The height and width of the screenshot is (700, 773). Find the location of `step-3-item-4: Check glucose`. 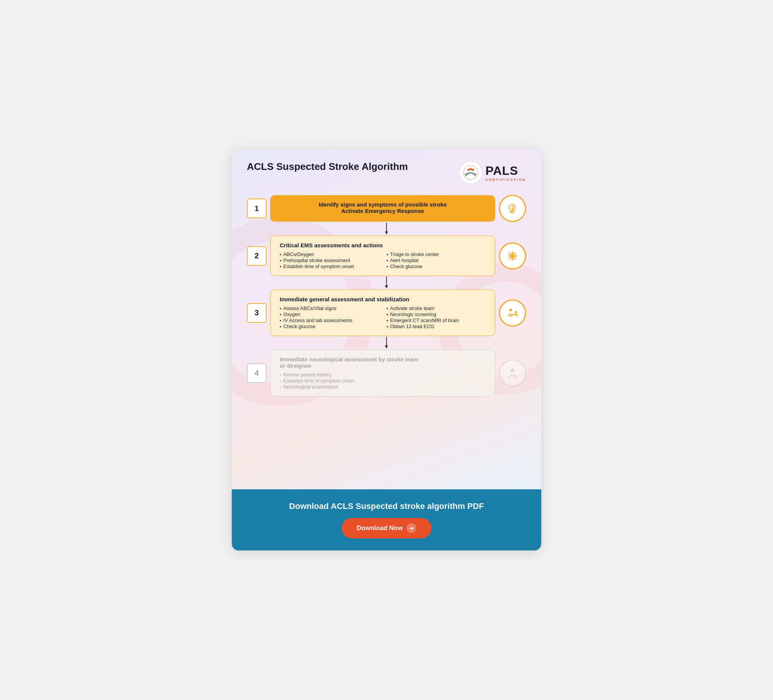

step-3-item-4: Check glucose is located at coordinates (329, 327).